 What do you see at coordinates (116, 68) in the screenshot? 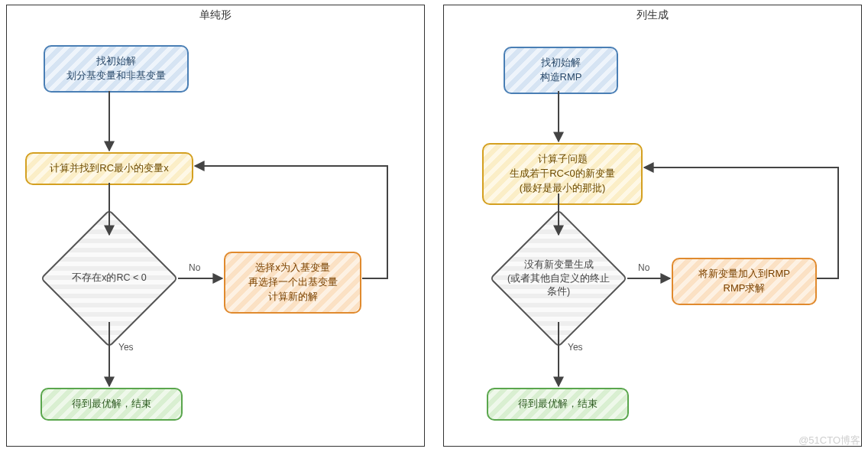
I see `node-start-left-text: 找初始解划分基变量和非基变量` at bounding box center [116, 68].